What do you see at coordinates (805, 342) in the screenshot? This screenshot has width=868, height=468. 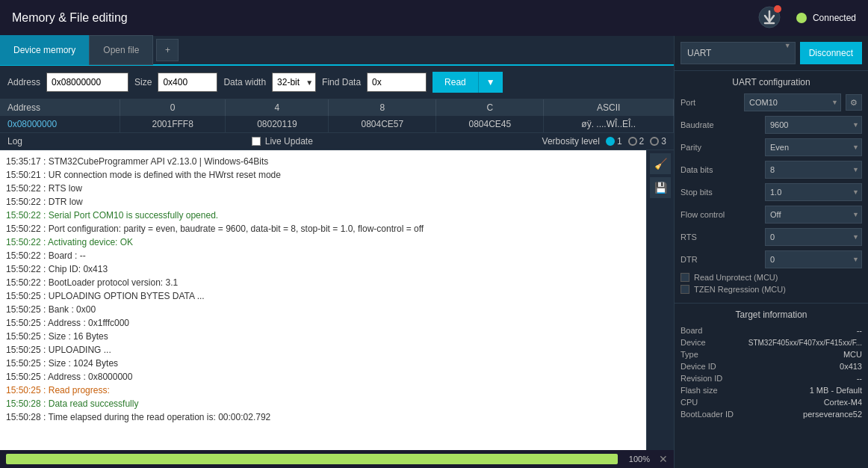 I see `device-value: STM32F405xx/F407xx/F415xx/F...` at bounding box center [805, 342].